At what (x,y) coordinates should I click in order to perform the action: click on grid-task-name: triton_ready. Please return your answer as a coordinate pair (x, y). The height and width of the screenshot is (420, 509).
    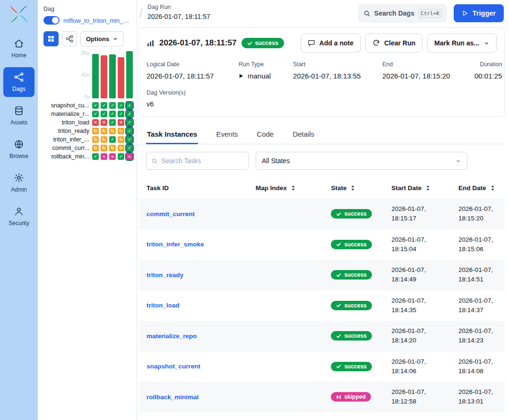
    Looking at the image, I should click on (65, 131).